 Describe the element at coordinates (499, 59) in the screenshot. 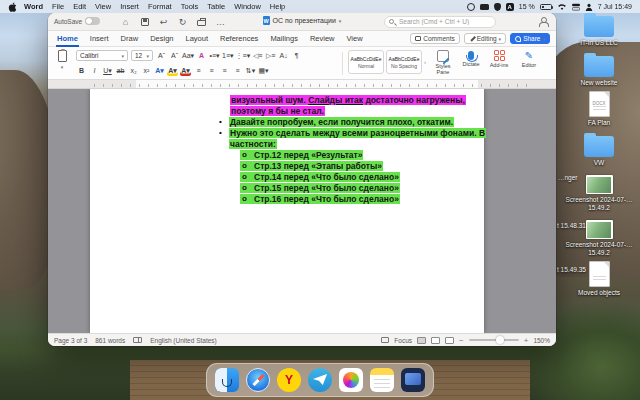

I see `addins-button: Add-ins` at that location.